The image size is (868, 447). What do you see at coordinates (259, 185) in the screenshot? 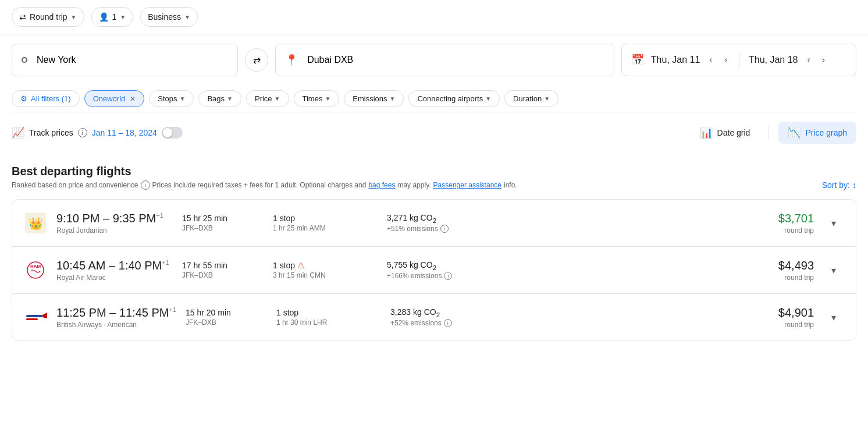
I see `prices-text: Prices include required taxes + fees for…` at bounding box center [259, 185].